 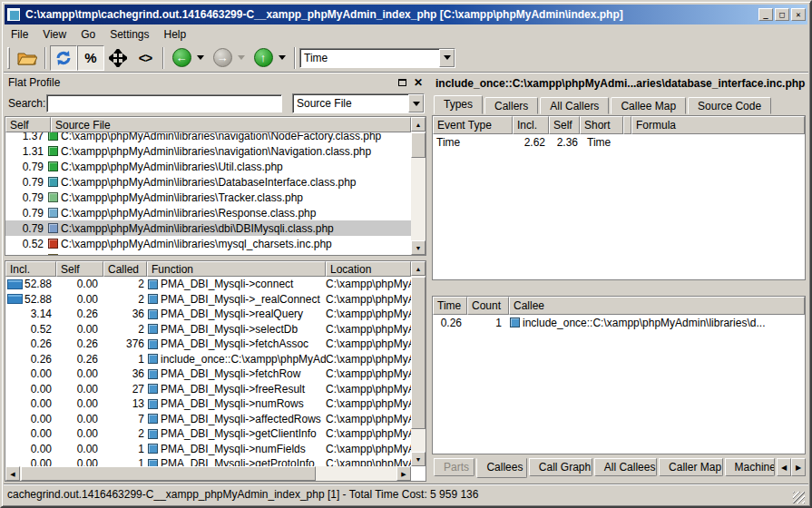 I want to click on table-row: Time 2.62 2.36 Time, so click(x=619, y=142).